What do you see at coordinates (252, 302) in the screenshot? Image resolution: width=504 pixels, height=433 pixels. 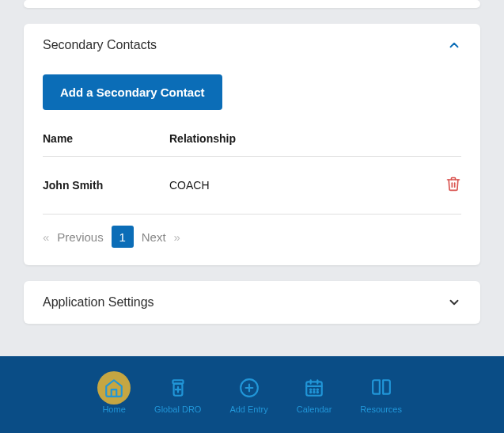 I see `application-settings-header: Application Settings` at bounding box center [252, 302].